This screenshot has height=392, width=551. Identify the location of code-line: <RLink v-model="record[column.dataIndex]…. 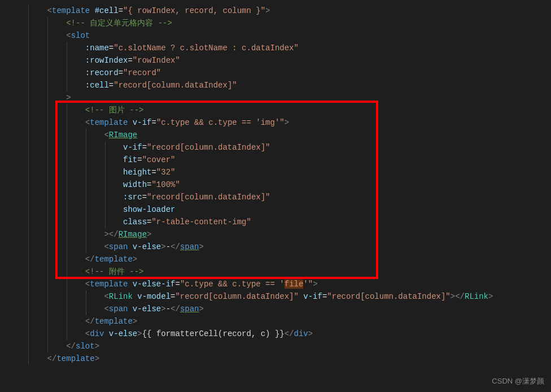
(276, 297).